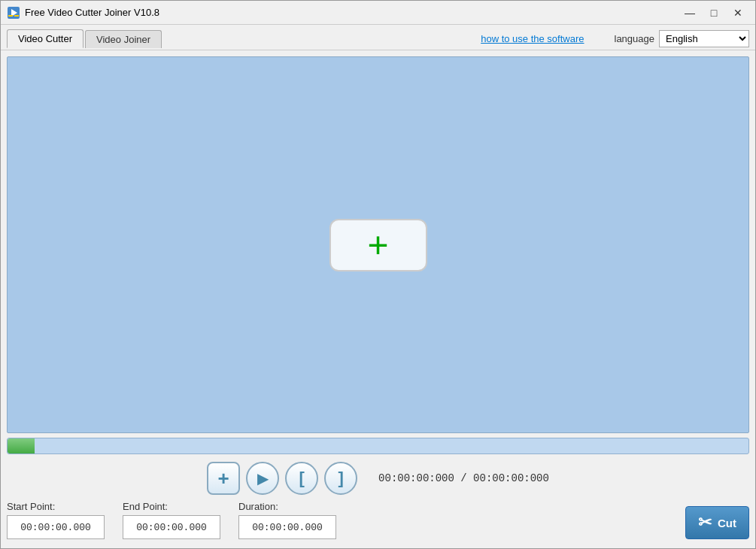  What do you see at coordinates (287, 520) in the screenshot?
I see `duration-group: Duration:` at bounding box center [287, 520].